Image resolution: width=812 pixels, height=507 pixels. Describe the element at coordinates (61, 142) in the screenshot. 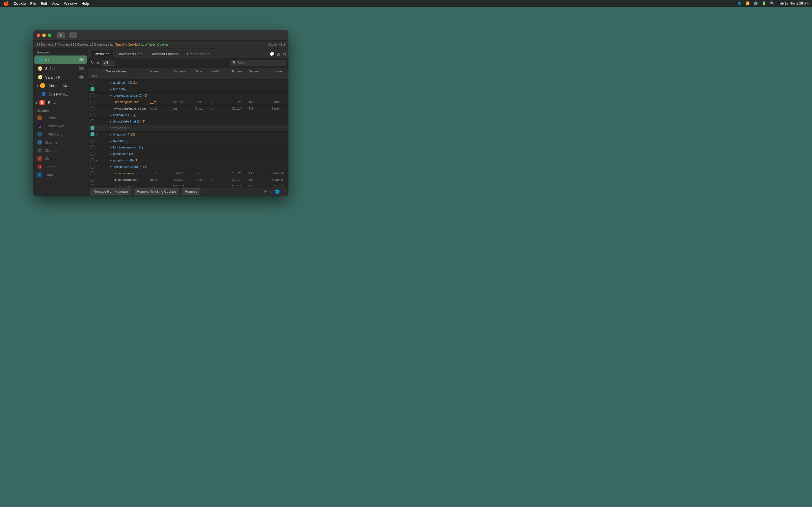

I see `sidebar-item-chrome: G Chrome` at that location.